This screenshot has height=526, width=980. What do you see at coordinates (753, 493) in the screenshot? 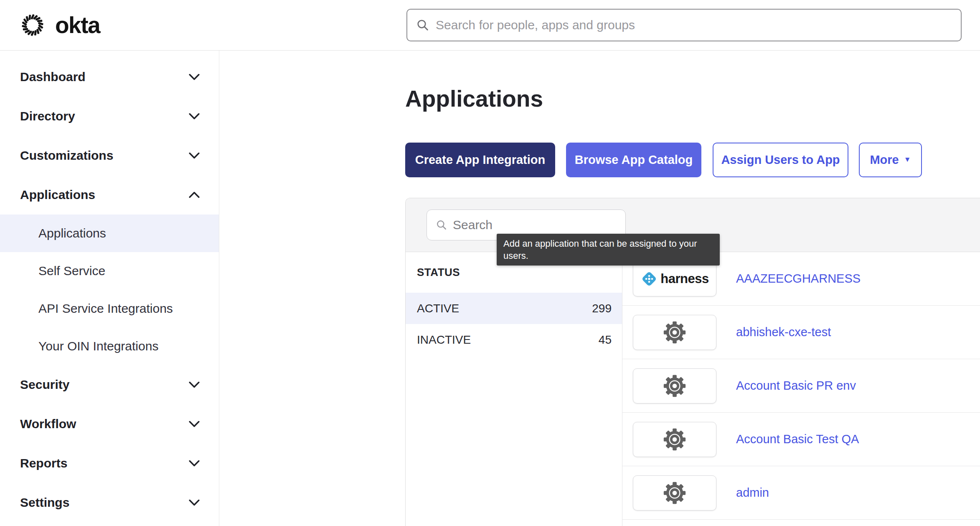
I see `app-name-link: admin` at bounding box center [753, 493].